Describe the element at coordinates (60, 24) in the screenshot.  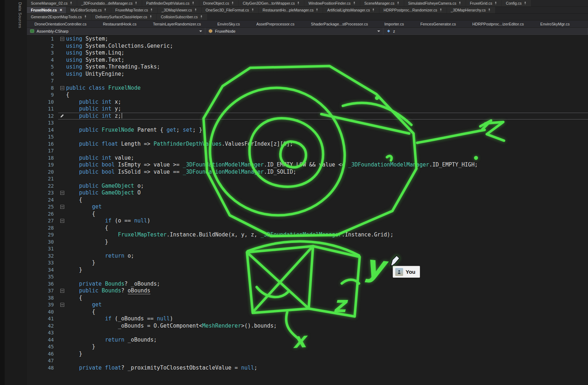
I see `document-tab: DroneOrientationController.cs` at that location.